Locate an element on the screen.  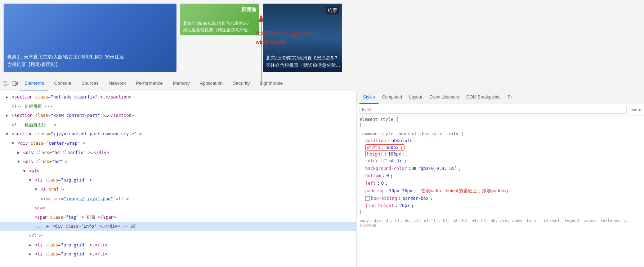
style-property: line-height : 26px ; is located at coordinates (500, 206).